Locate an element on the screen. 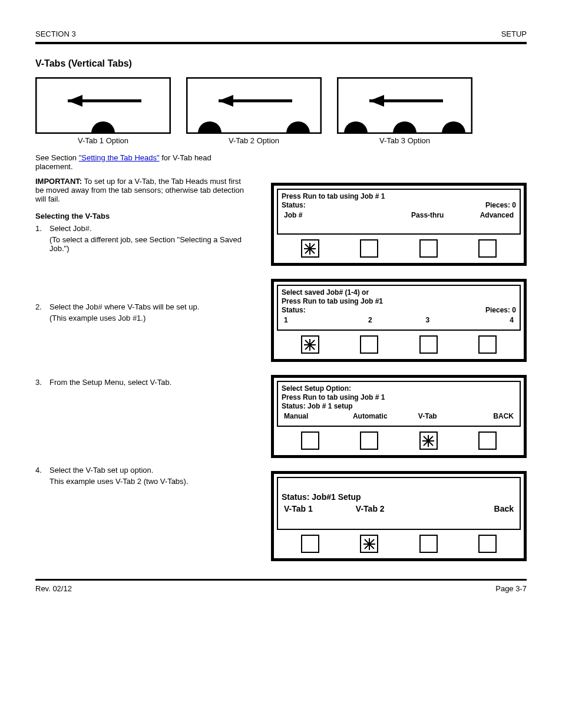 The width and height of the screenshot is (562, 728). diagram-label-2: V-Tab 2 Option is located at coordinates (254, 140).